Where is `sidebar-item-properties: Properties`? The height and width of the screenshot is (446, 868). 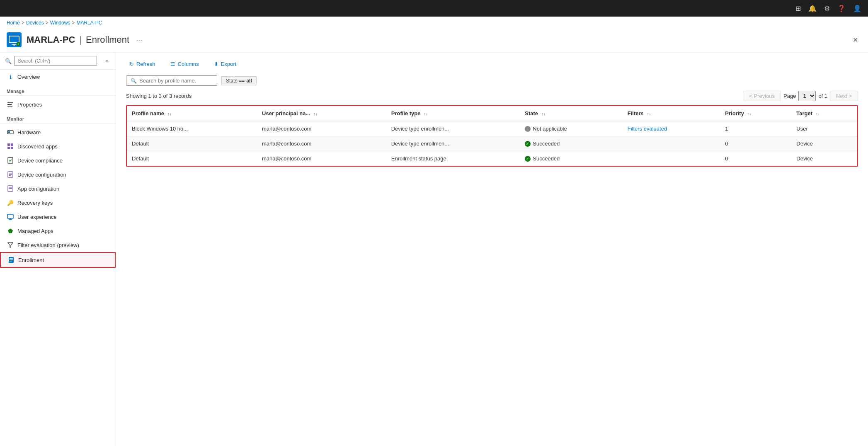 sidebar-item-properties: Properties is located at coordinates (58, 104).